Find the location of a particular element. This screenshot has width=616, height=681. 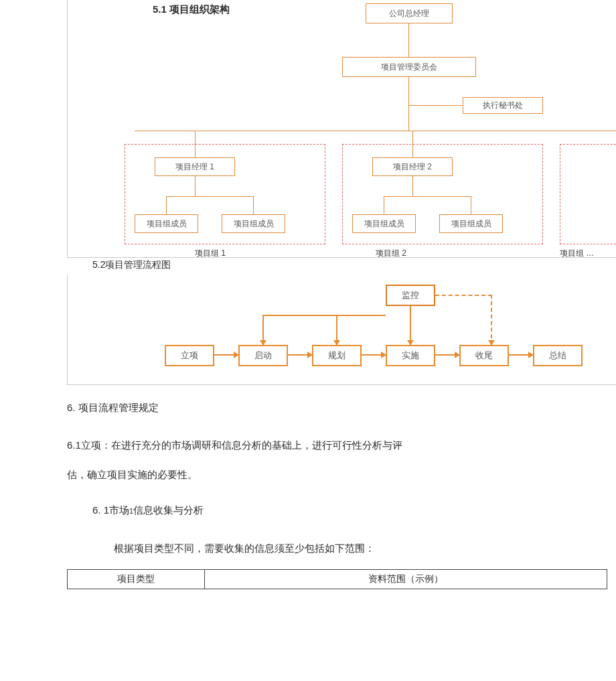

org-node-secretariat: 执行秘书处 is located at coordinates (503, 106).